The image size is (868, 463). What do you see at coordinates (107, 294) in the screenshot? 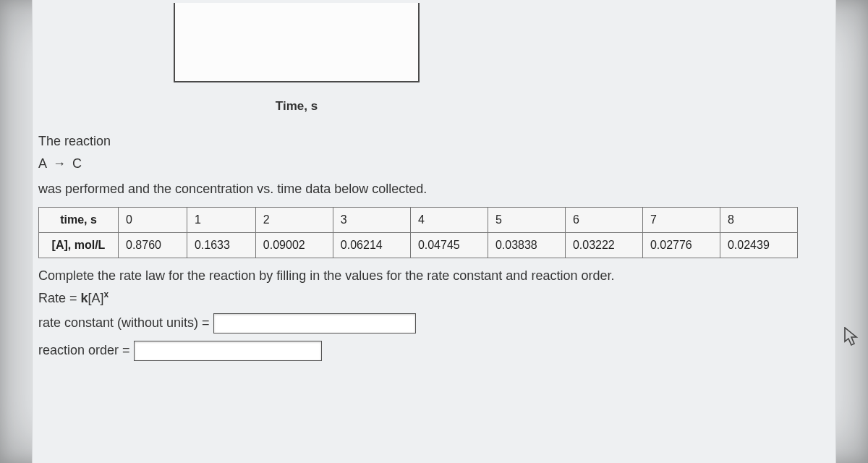
I see `rate-exponent: x` at bounding box center [107, 294].